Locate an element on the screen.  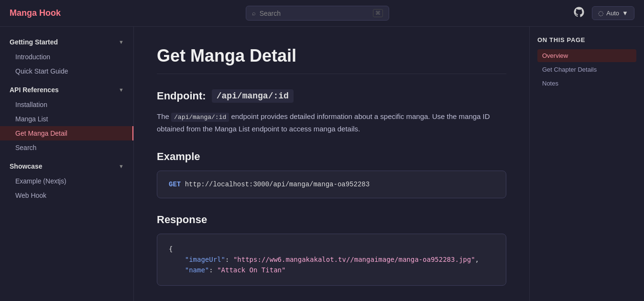
theme-chevron-icon: ▼ is located at coordinates (625, 13).